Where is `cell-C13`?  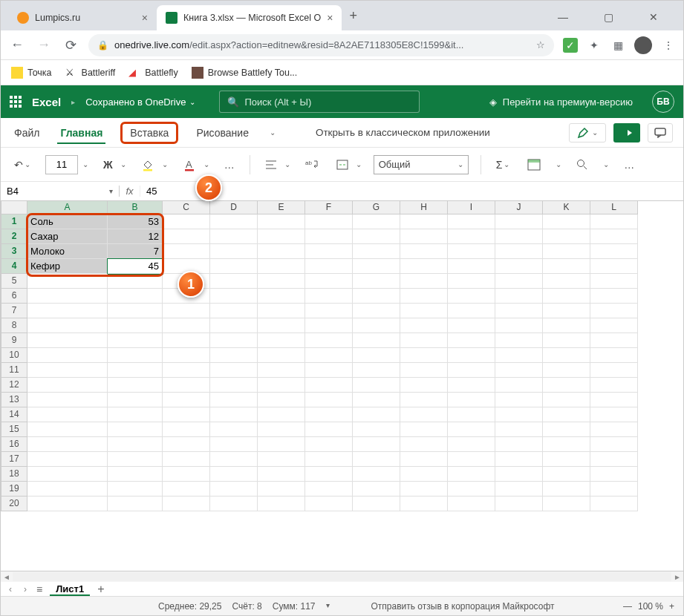
cell-C13 is located at coordinates (186, 400).